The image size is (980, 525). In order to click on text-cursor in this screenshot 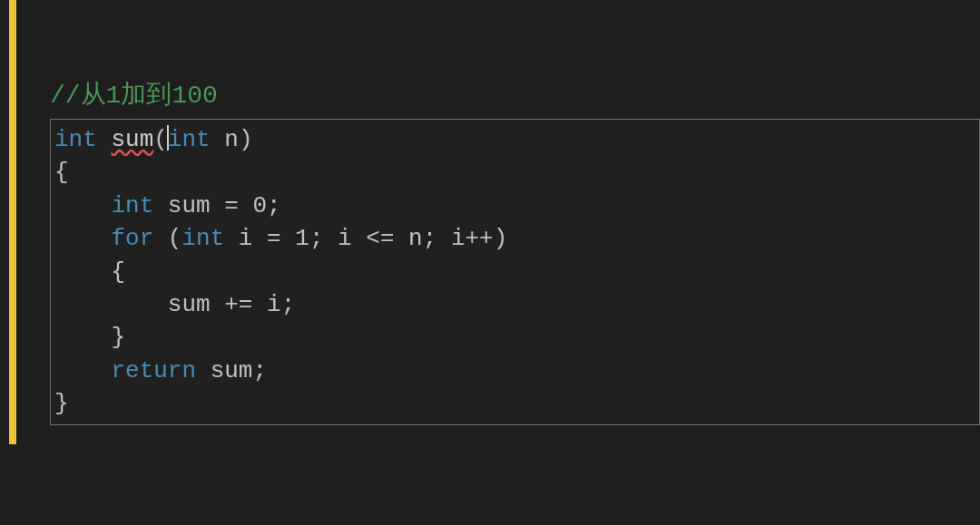, I will do `click(168, 138)`.